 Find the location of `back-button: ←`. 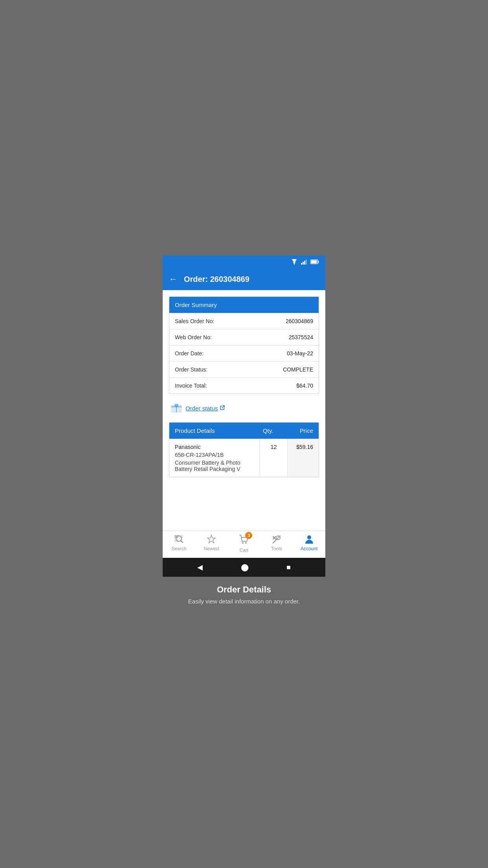

back-button: ← is located at coordinates (173, 279).